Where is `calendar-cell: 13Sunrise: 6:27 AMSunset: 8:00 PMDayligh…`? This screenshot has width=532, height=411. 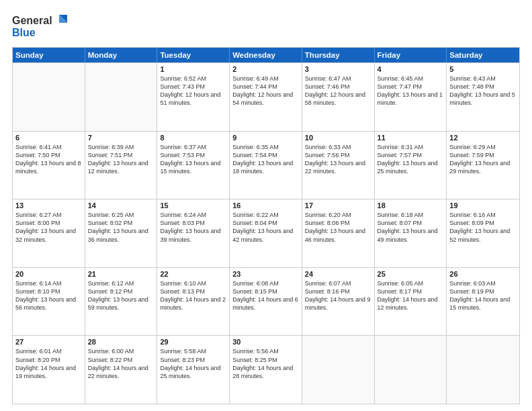 calendar-cell: 13Sunrise: 6:27 AMSunset: 8:00 PMDayligh… is located at coordinates (49, 234).